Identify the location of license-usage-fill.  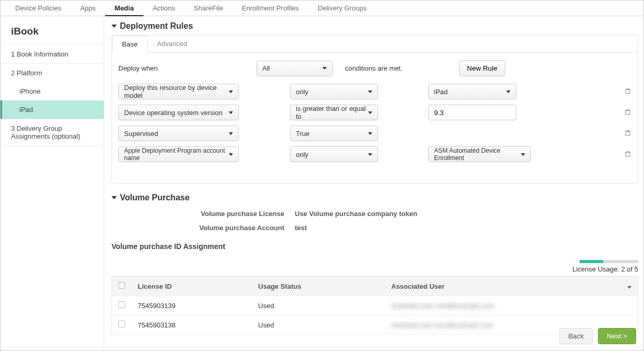
(592, 262).